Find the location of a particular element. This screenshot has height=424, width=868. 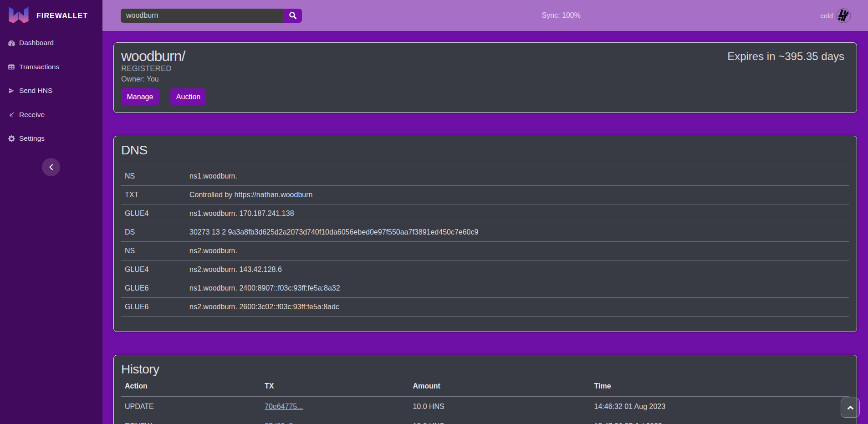

dns-record-value: Controlled by https://nathan.woodburn is located at coordinates (517, 195).